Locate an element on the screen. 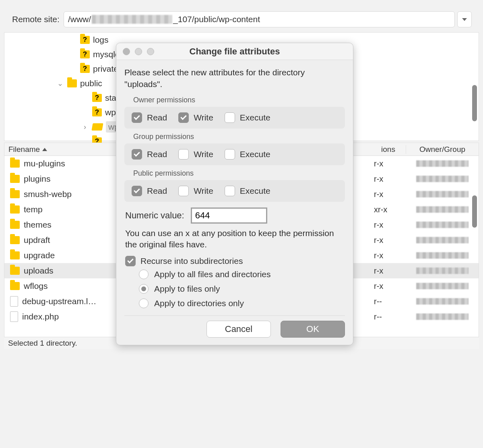  radio-apply-all is located at coordinates (144, 274).